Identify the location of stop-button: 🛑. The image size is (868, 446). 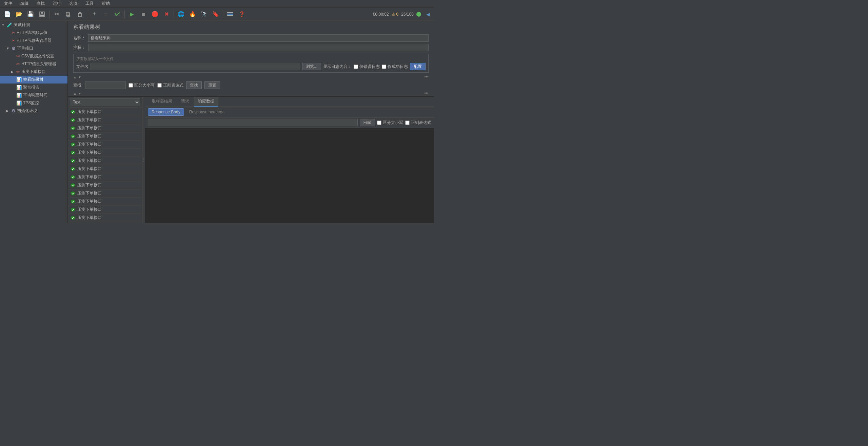
(155, 14).